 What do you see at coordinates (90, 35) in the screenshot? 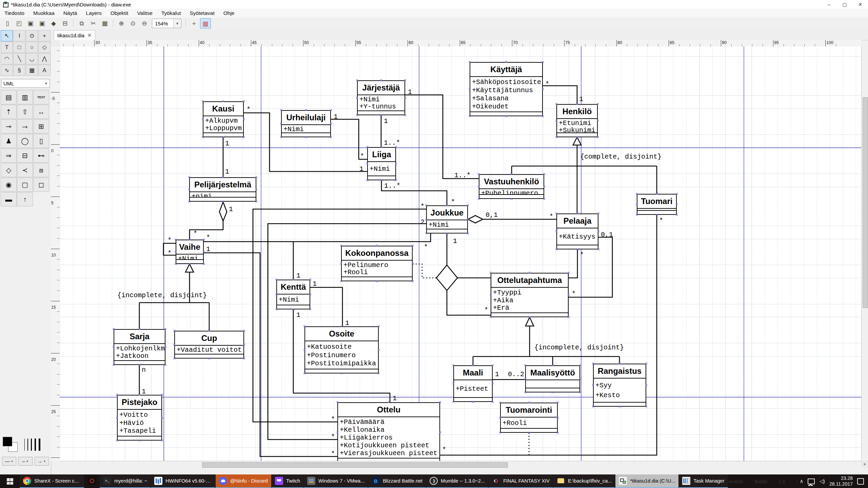
I see `close-icon: ✕` at bounding box center [90, 35].